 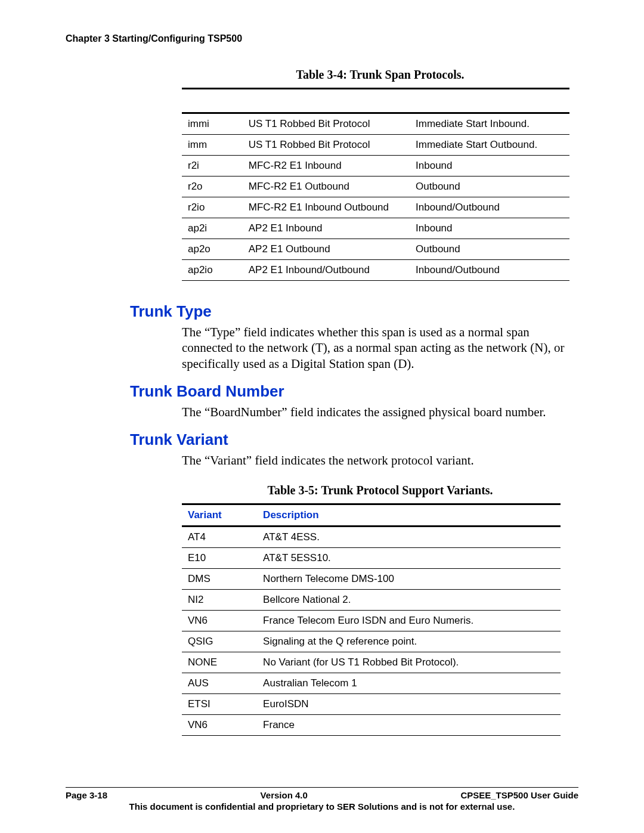 I want to click on protocol-code: imm, so click(x=212, y=145).